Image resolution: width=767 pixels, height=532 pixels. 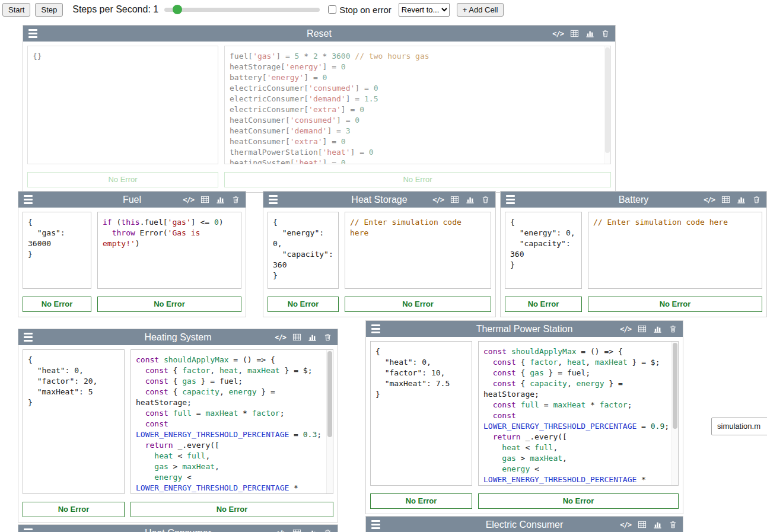 I want to click on cell-title: Reset, so click(x=319, y=34).